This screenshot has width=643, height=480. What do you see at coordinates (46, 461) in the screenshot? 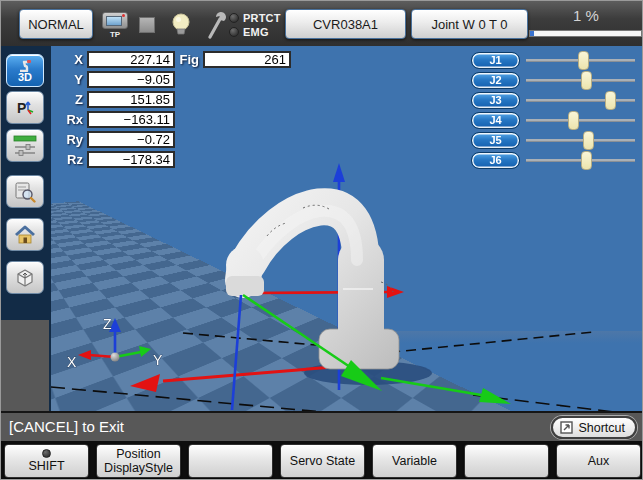
I see `fkey-shift: SHIFT` at bounding box center [46, 461].